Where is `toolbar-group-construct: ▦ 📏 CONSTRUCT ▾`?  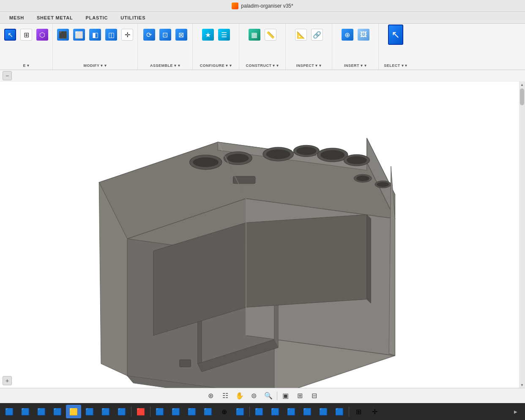
toolbar-group-construct: ▦ 📏 CONSTRUCT ▾ is located at coordinates (262, 47).